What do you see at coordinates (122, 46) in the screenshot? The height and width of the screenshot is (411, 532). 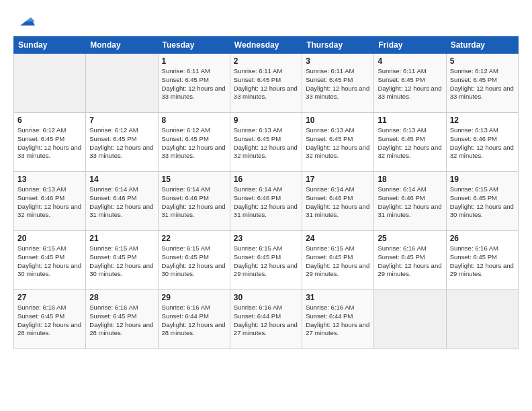 I see `col-monday: Monday` at bounding box center [122, 46].